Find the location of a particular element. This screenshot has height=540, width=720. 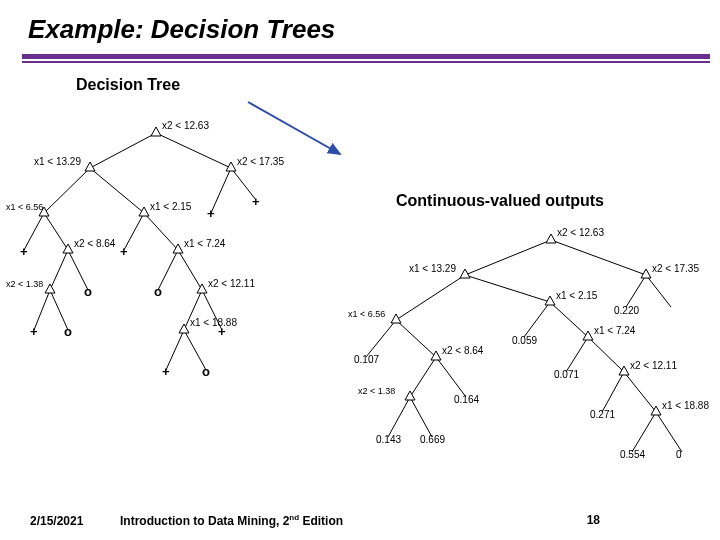

footer-page-number: 18 is located at coordinates (594, 520).